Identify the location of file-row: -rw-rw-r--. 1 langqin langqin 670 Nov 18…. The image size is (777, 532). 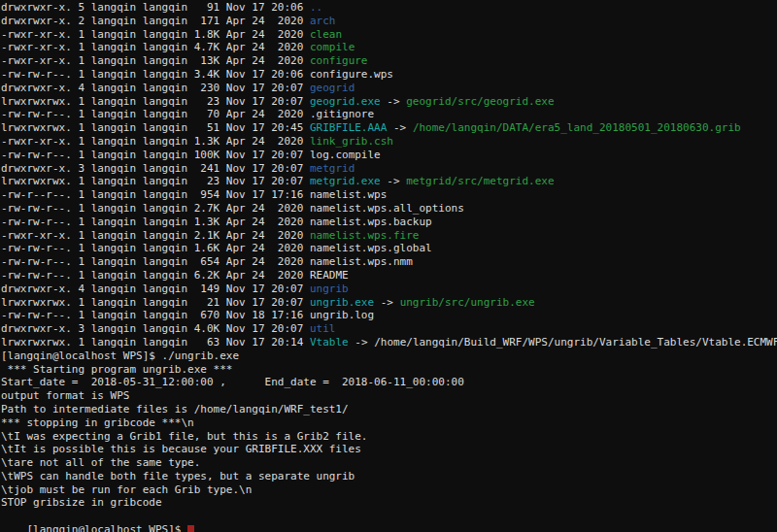
(388, 316).